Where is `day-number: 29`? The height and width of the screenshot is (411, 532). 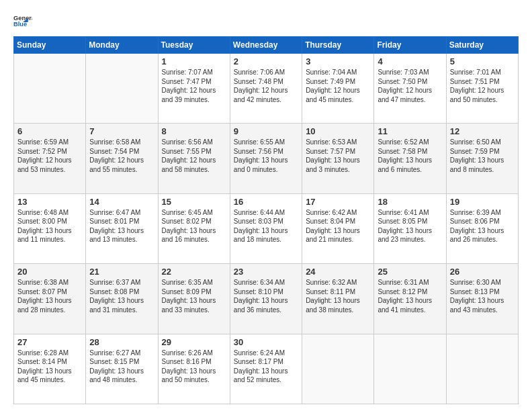
day-number: 29 is located at coordinates (194, 342).